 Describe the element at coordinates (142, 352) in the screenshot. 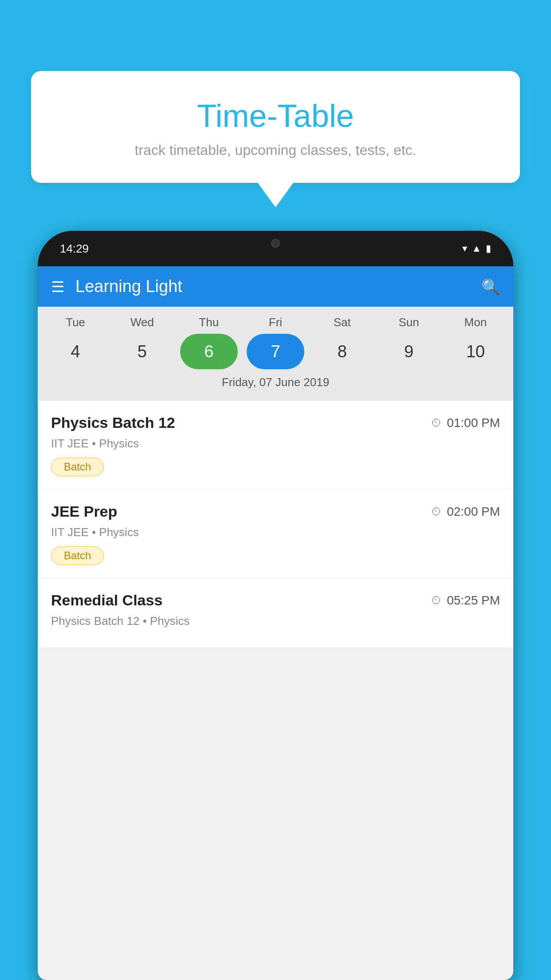

I see `day-5: 5` at that location.